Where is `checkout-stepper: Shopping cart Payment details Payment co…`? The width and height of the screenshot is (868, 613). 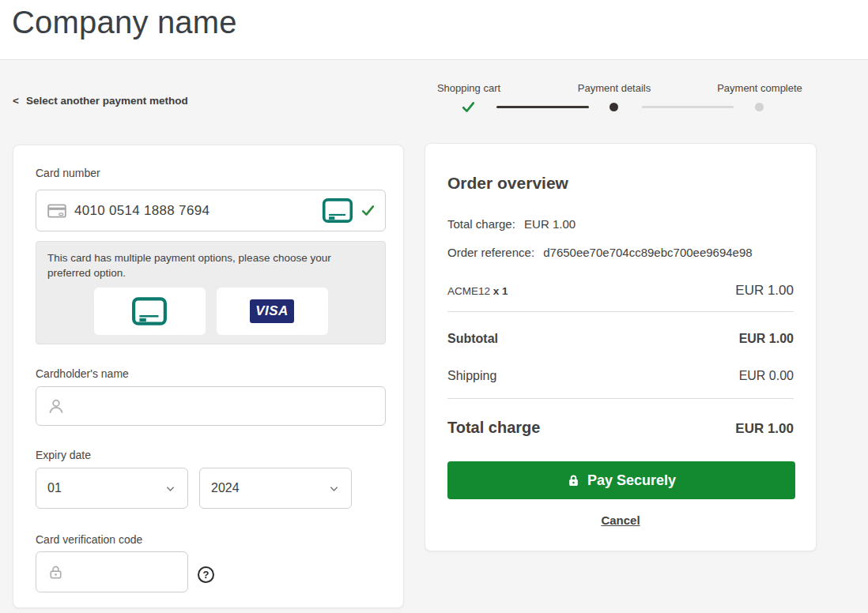 checkout-stepper: Shopping cart Payment details Payment co… is located at coordinates (621, 101).